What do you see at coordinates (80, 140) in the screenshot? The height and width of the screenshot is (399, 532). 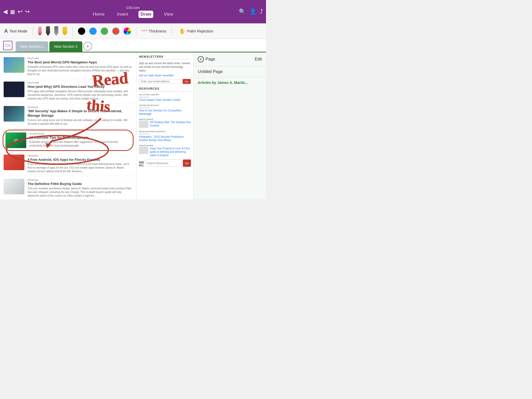 I see `article-body: SLIDESHOW 13 Evernote Tips for Businessp…` at bounding box center [80, 140].